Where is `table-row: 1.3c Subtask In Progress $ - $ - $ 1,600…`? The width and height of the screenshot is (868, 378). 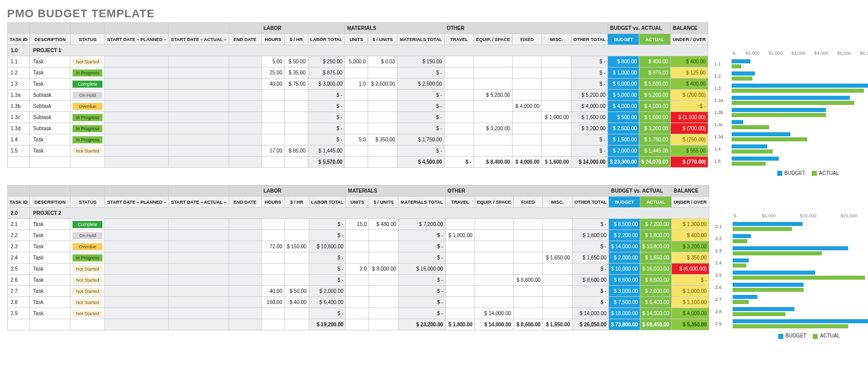
table-row: 1.3c Subtask In Progress $ - $ - $ 1,600… is located at coordinates (358, 118).